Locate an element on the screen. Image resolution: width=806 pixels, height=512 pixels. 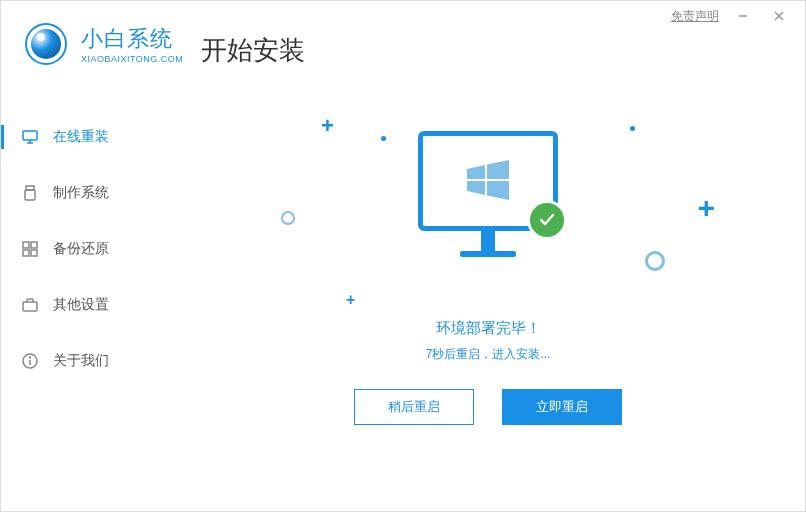
windows-icon is located at coordinates (488, 181).